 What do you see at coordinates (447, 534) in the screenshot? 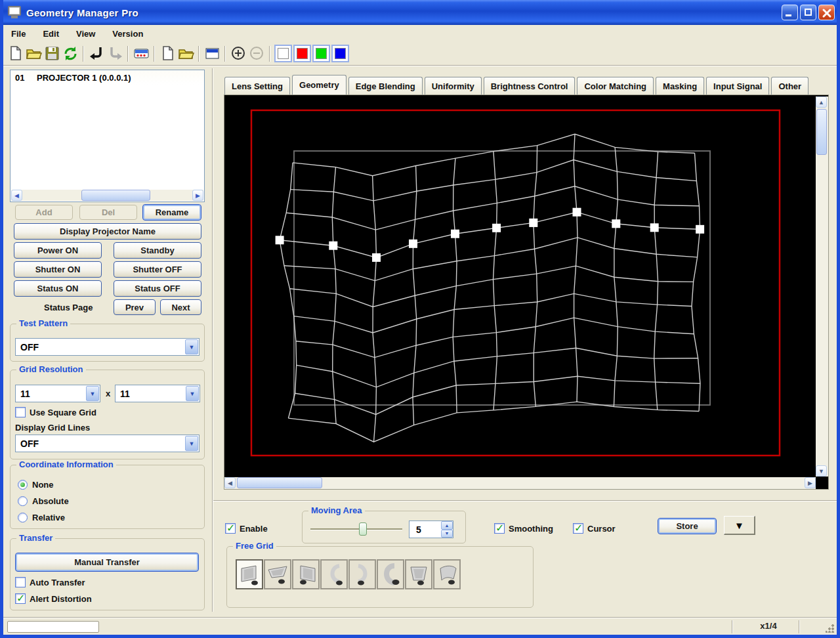
I see `spin-down-icon: ▼` at bounding box center [447, 534].